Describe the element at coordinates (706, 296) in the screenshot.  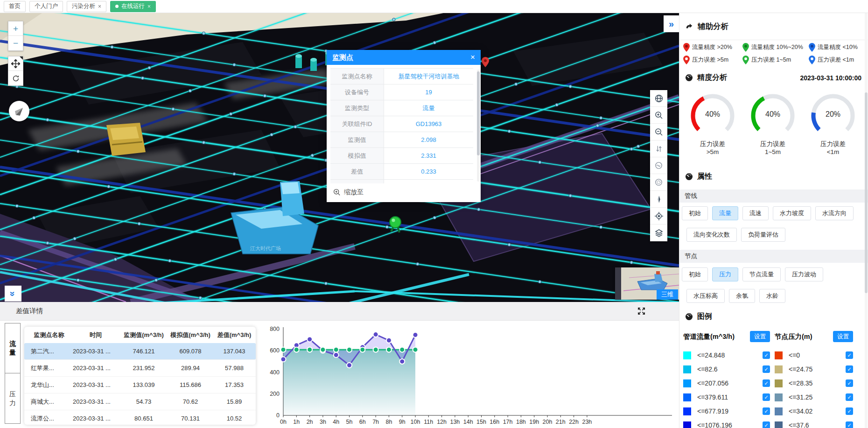
I see `node-button-水压标高: 水压标高` at that location.